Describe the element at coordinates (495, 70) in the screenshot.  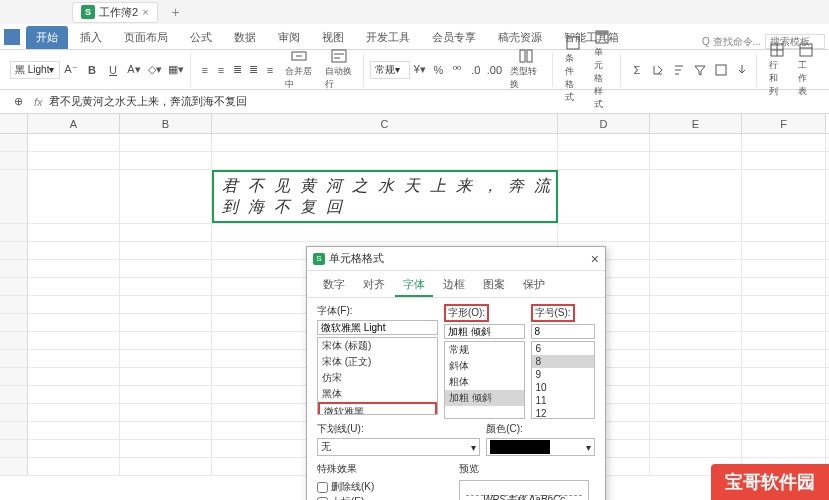
I see `decimal-dec-button: .00` at that location.